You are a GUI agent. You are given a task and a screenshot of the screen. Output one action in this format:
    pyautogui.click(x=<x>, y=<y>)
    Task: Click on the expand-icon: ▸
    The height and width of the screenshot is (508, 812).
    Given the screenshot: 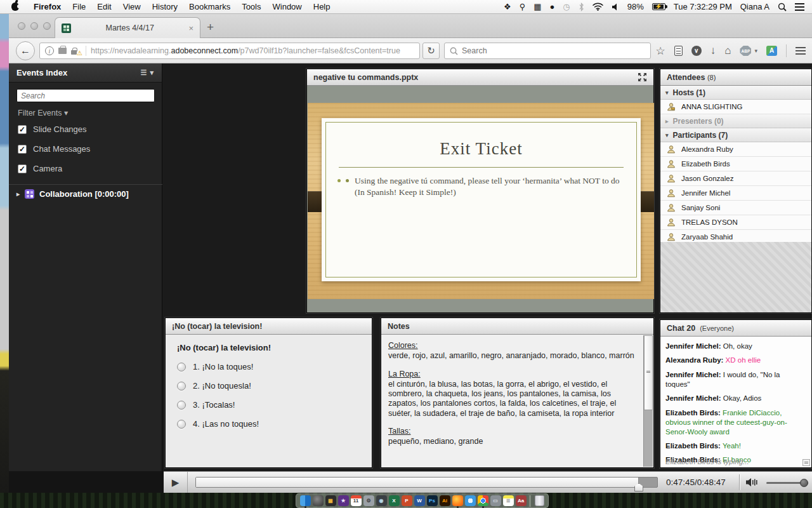 What is the action you would take?
    pyautogui.click(x=18, y=194)
    